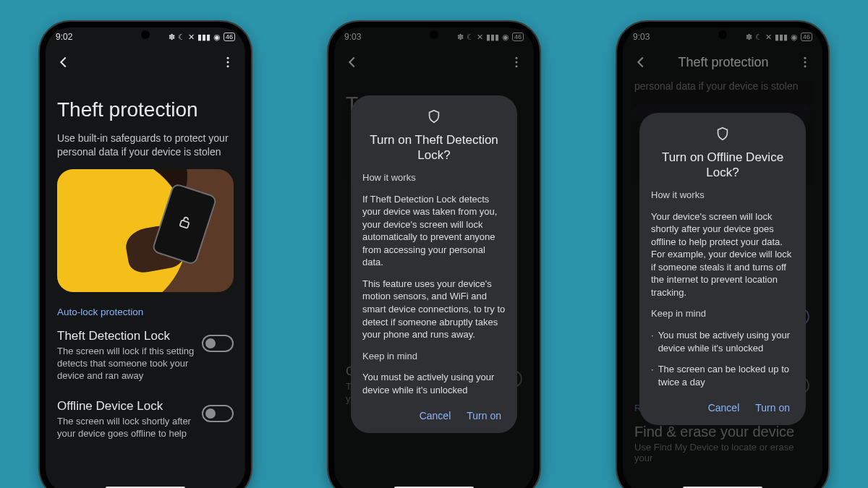  I want to click on dialog-paragraph: Your device's screen will lock shortly a…, so click(723, 254).